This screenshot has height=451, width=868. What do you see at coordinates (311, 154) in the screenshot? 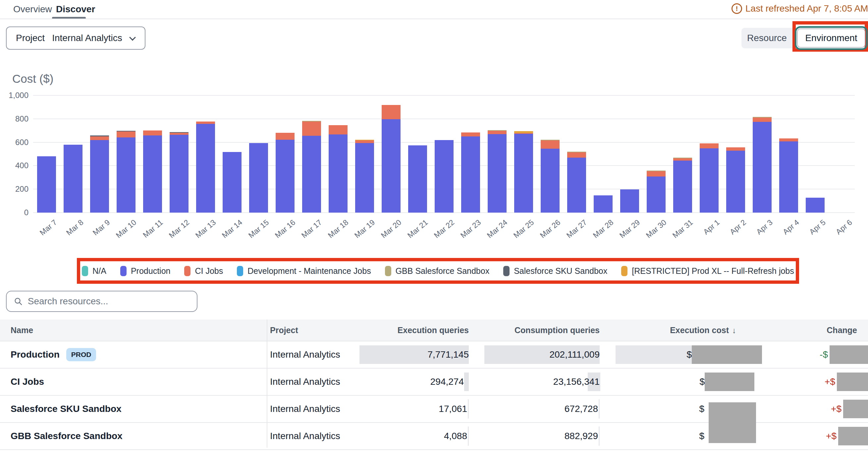
I see `bar-mar-17: Mar 17` at bounding box center [311, 154].